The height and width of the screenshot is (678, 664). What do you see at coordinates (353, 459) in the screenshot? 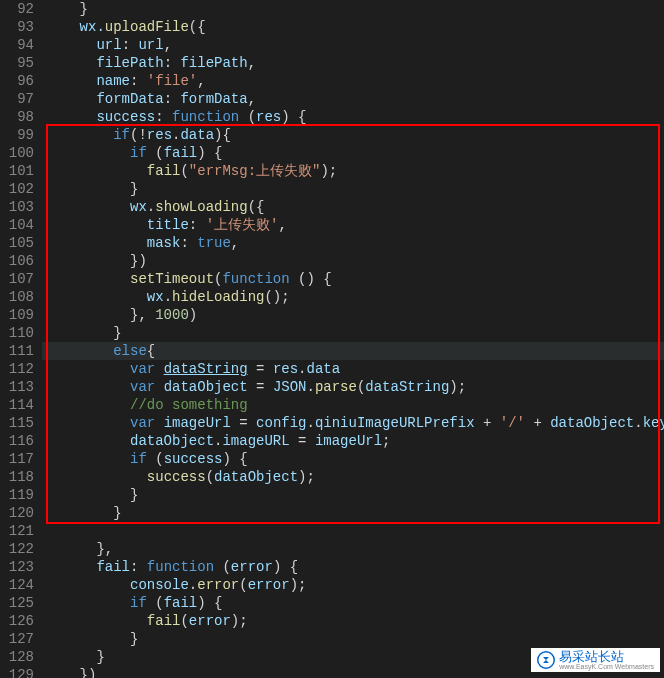
I see `code-line: if (success) {` at bounding box center [353, 459].